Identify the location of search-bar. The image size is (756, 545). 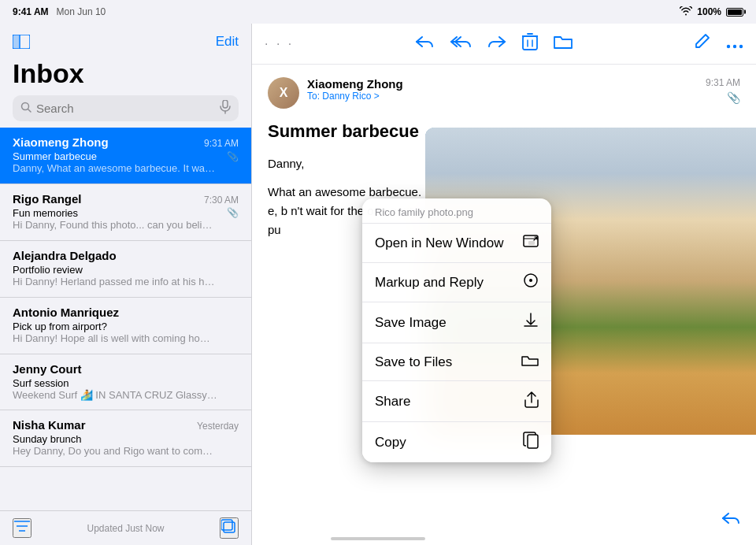
(126, 109).